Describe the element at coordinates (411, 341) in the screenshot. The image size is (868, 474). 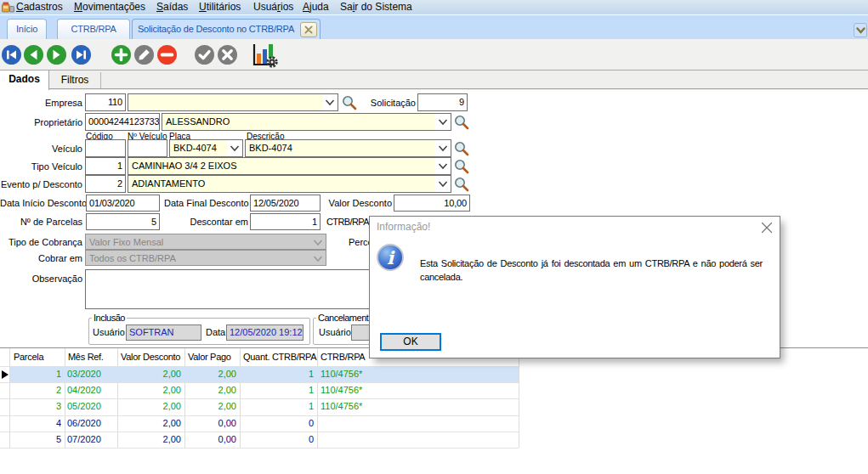
I see `ok-button: OK` at that location.